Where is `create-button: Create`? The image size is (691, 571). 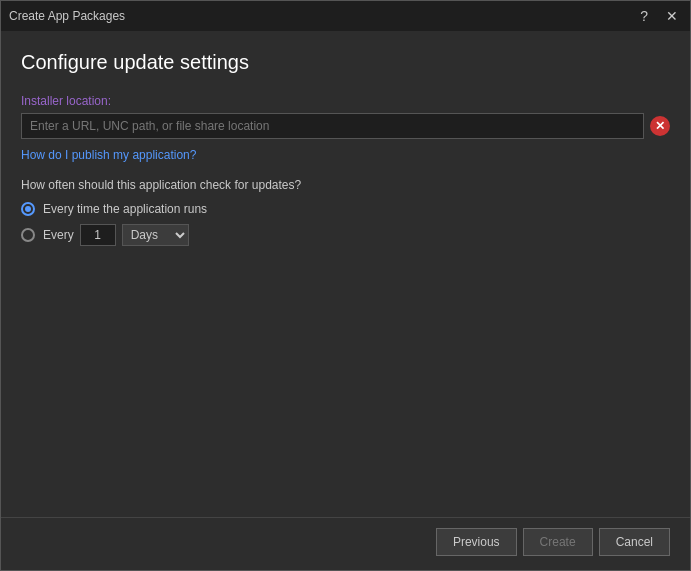 create-button: Create is located at coordinates (558, 542).